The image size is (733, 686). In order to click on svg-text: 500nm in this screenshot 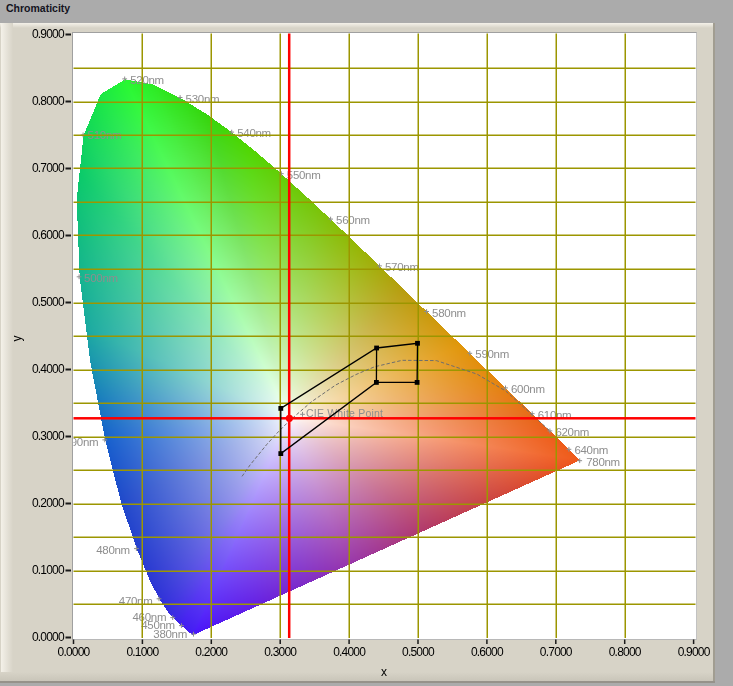, I will do `click(101, 278)`.